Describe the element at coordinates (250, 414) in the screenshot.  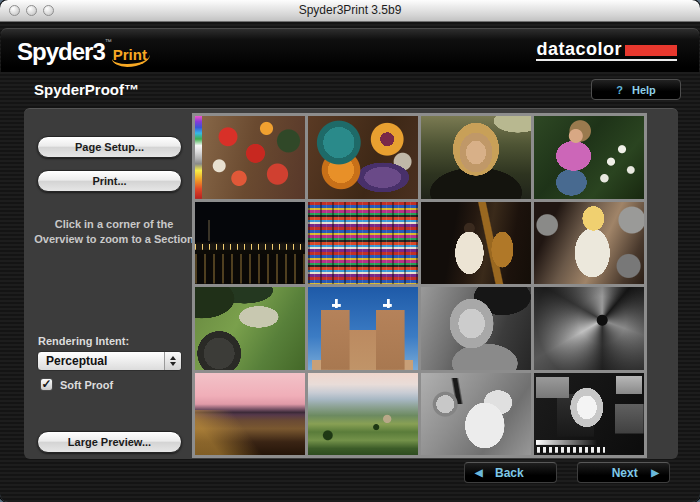
I see `thumbnail-sunset-hills` at that location.